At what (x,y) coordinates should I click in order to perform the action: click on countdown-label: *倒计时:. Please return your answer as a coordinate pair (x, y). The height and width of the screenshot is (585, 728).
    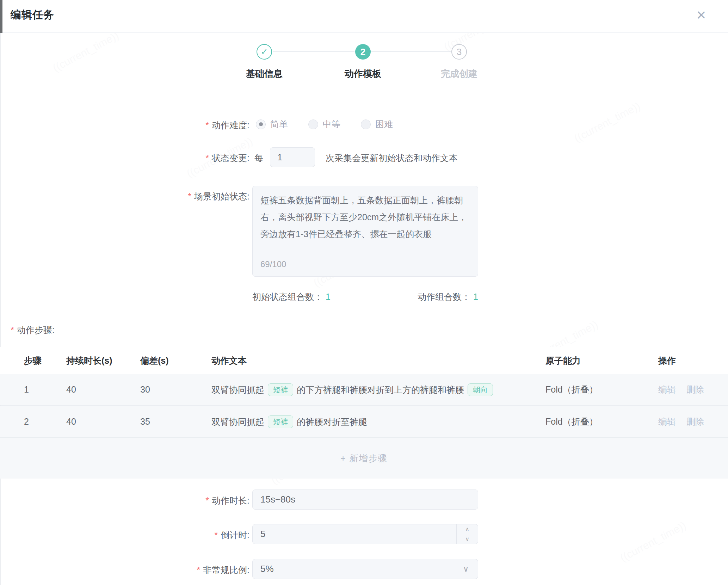
    Looking at the image, I should click on (125, 535).